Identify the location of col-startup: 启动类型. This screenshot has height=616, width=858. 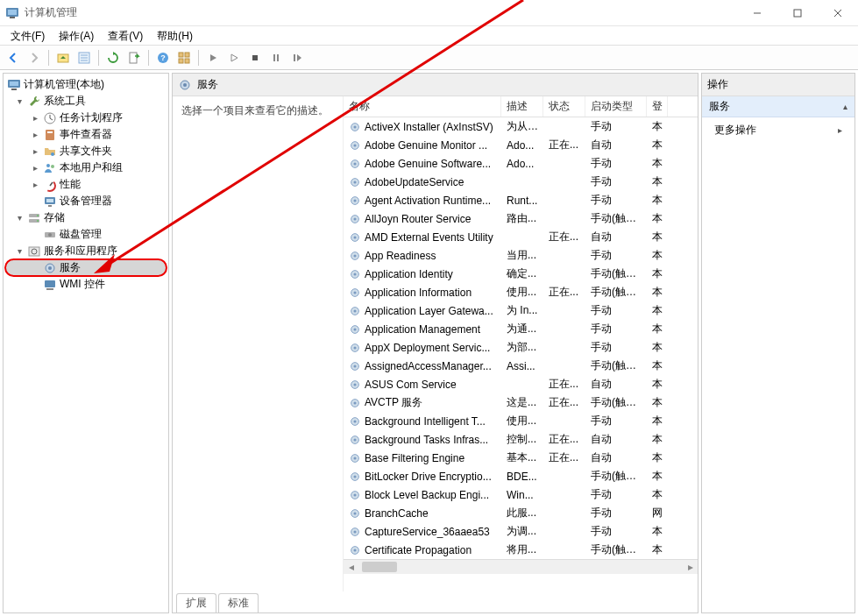
(616, 107).